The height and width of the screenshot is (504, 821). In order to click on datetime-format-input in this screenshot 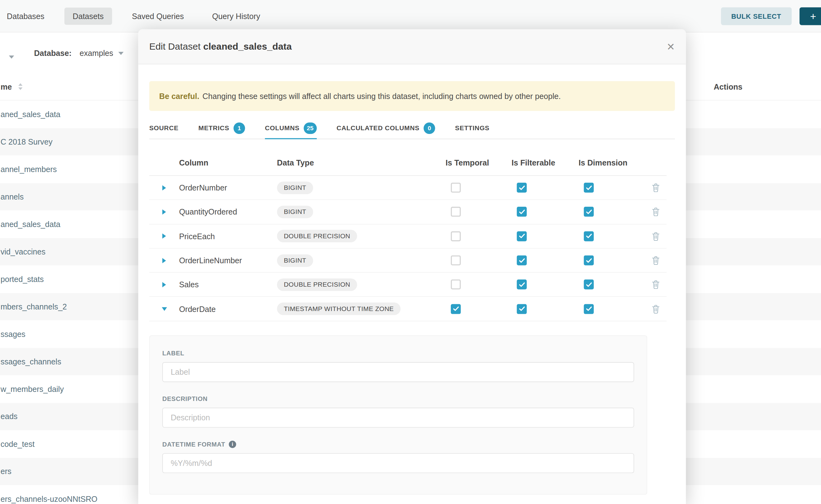, I will do `click(398, 463)`.